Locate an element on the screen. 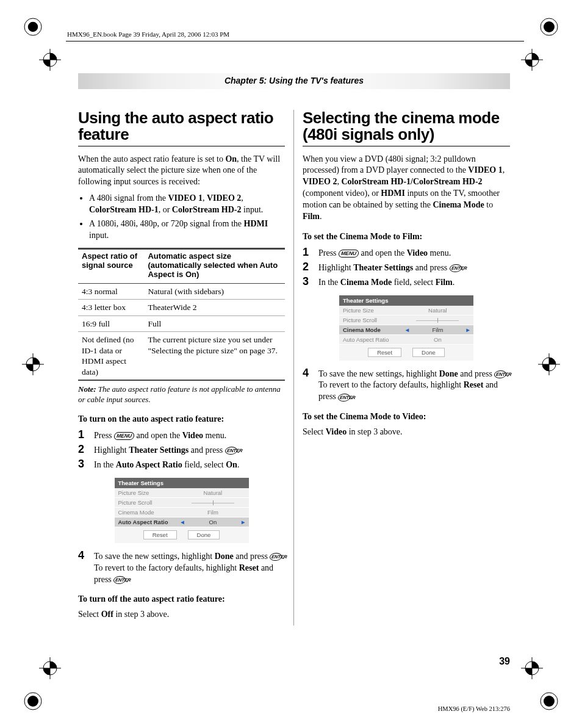  aspect-ratio-table: Aspect ratio of signal source Automatic … is located at coordinates (182, 315).